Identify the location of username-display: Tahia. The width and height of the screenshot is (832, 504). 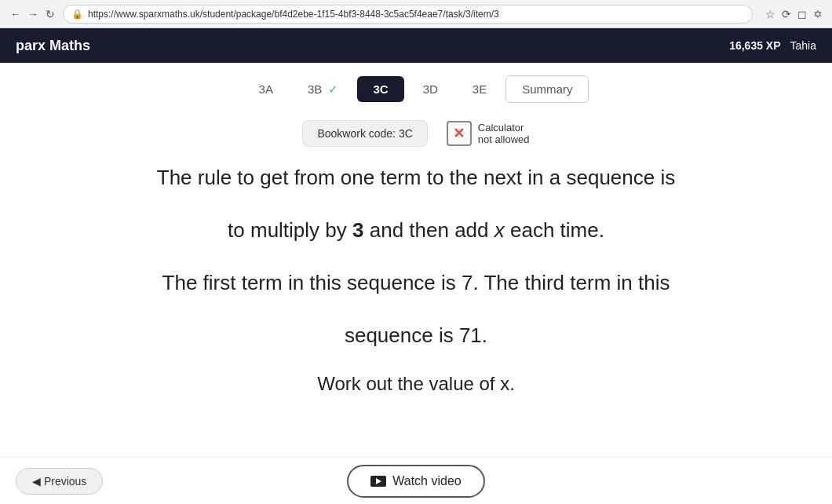
(804, 46).